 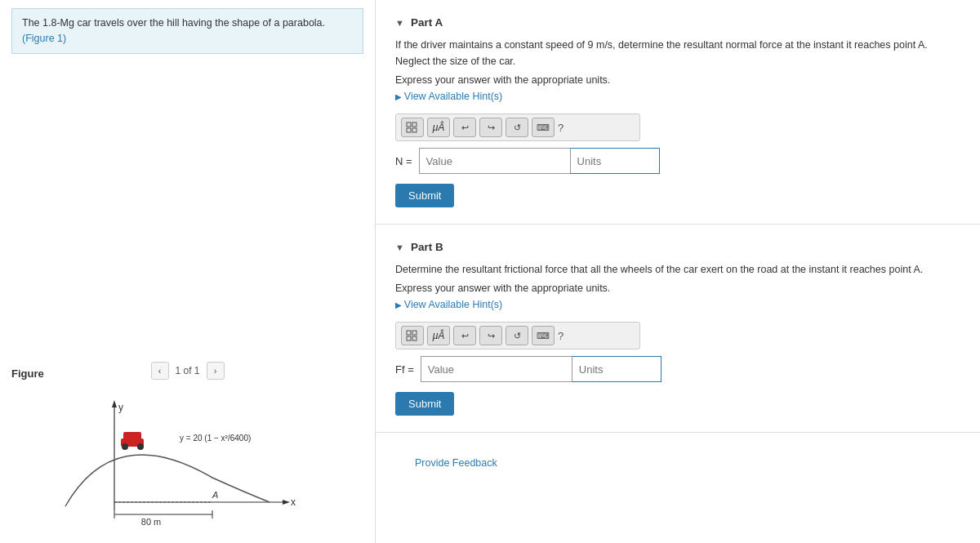 What do you see at coordinates (617, 369) in the screenshot?
I see `part-b-units-input` at bounding box center [617, 369].